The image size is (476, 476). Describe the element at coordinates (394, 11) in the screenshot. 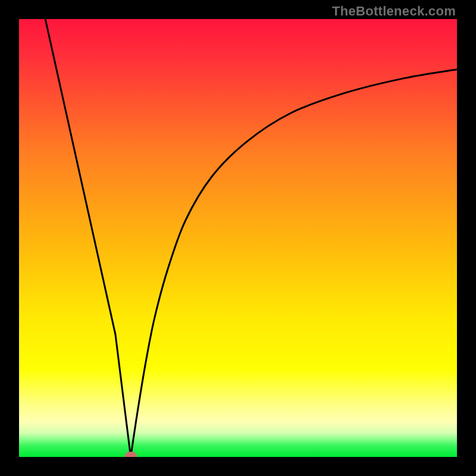

I see `watermark-text: TheBottleneck.com` at that location.